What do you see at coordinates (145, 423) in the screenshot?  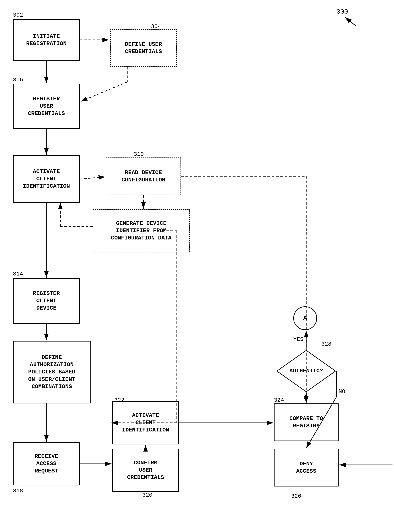 I see `box-322: ACTIVATECLIENTIDENTIFICATION` at bounding box center [145, 423].